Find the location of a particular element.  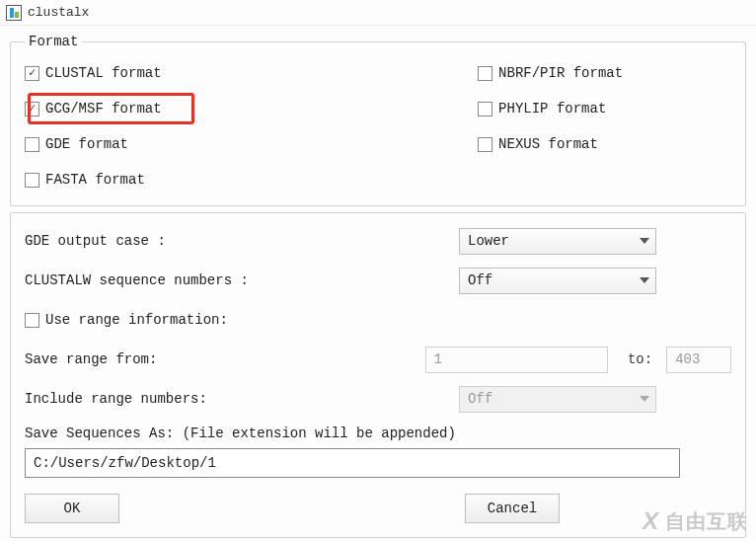

nexus-checkbox-row: NEXUS format is located at coordinates (604, 144).